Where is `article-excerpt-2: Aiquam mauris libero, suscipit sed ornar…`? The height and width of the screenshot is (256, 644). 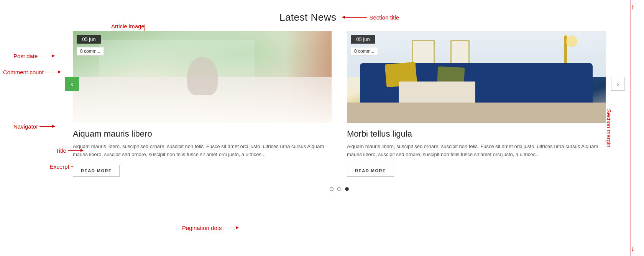
article-excerpt-2: Aiquam mauris libero, suscipit sed ornar… is located at coordinates (476, 151).